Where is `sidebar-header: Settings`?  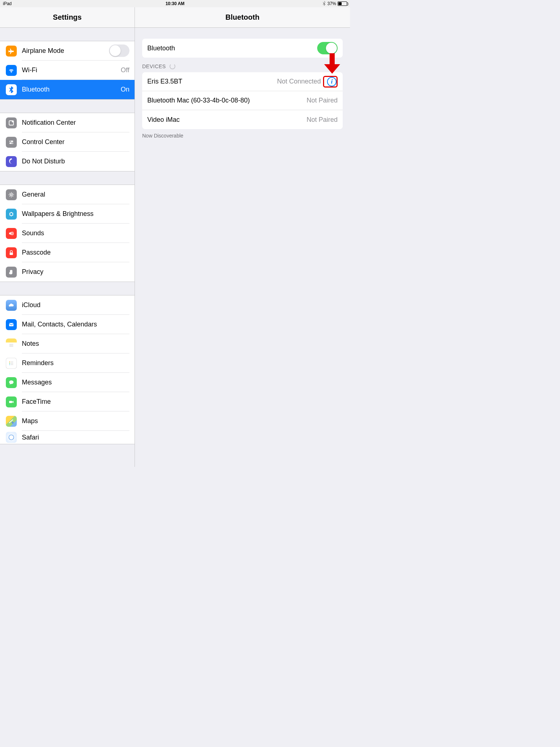 sidebar-header: Settings is located at coordinates (67, 18).